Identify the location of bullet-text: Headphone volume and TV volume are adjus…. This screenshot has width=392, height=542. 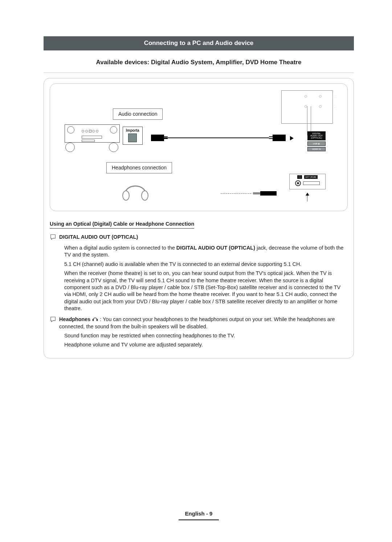
(206, 345).